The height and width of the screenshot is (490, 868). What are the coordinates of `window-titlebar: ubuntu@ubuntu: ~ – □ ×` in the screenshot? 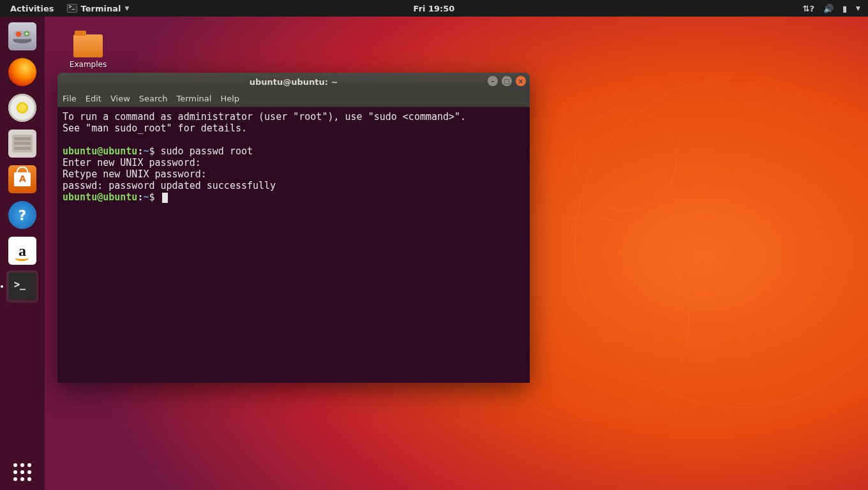 It's located at (294, 82).